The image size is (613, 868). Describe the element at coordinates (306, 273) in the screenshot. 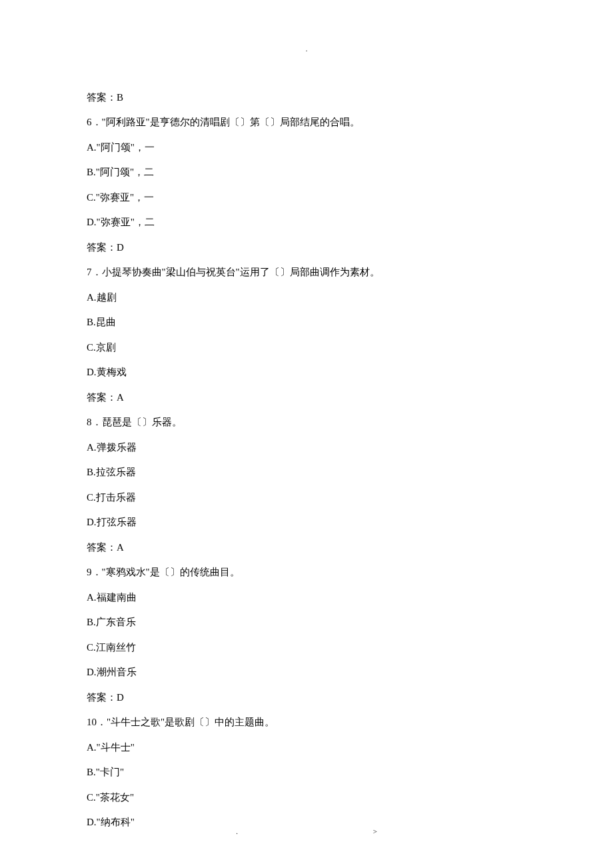

I see `question-stem: 7．小提琴协奏曲"梁山伯与祝英台"运用了〔〕局部曲调作为素材。` at that location.